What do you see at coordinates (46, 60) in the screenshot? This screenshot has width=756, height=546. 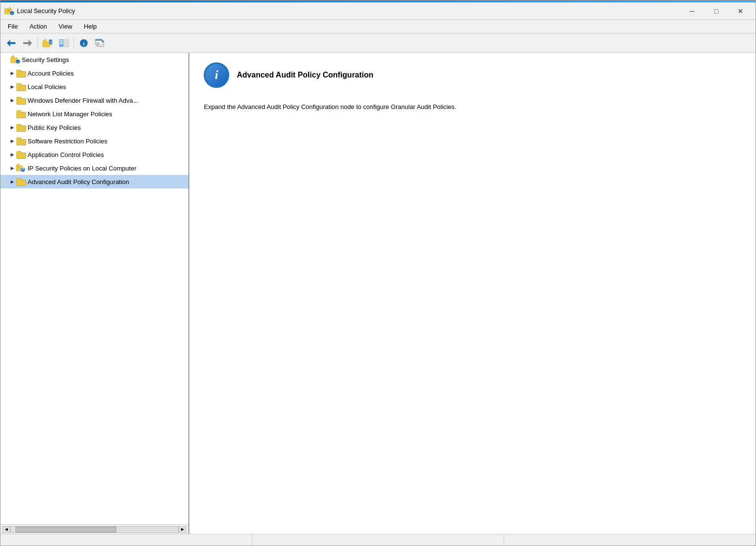 I see `root-label: Security Settings` at bounding box center [46, 60].